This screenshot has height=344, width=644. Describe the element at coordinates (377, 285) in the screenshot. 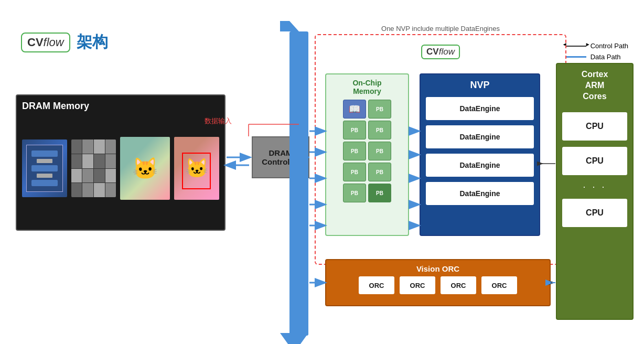

I see `orc-slot-1: ORC` at that location.